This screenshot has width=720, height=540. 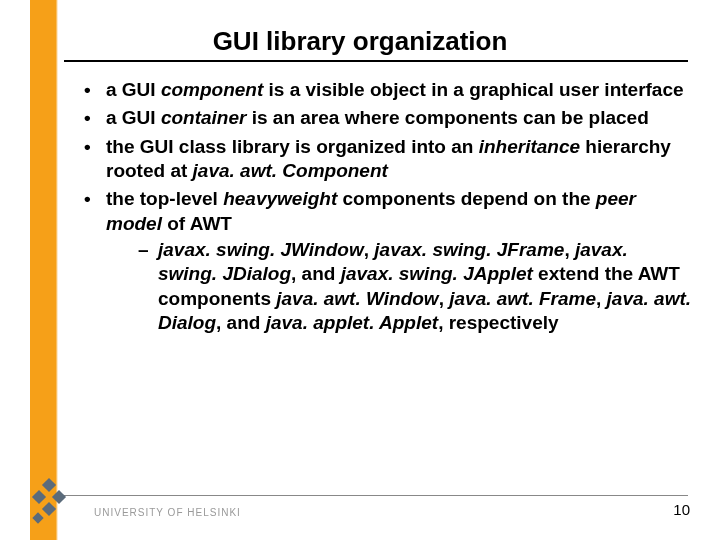 I want to click on emphasis: javax. swing. JWindow, so click(x=261, y=250).